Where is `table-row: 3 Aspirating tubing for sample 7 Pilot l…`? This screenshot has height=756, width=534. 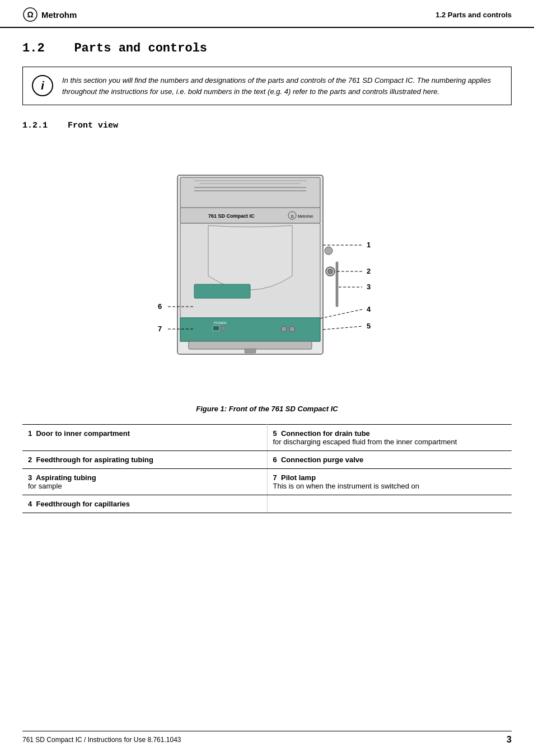 table-row: 3 Aspirating tubing for sample 7 Pilot l… is located at coordinates (267, 482).